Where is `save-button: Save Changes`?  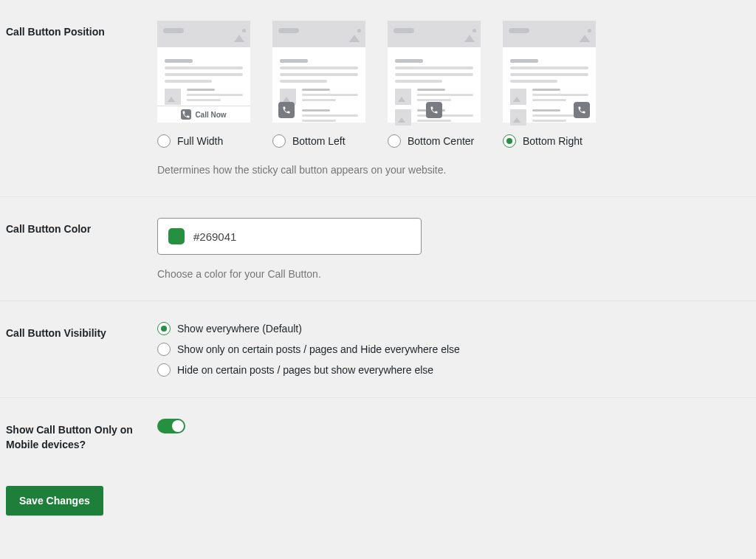
save-button: Save Changes is located at coordinates (55, 501).